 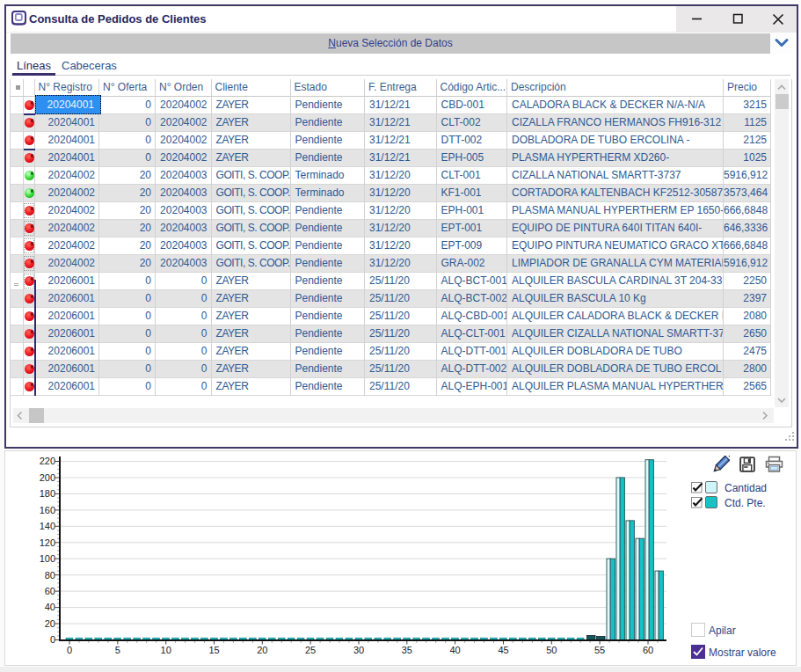 I want to click on svg-text: 25, so click(x=310, y=650).